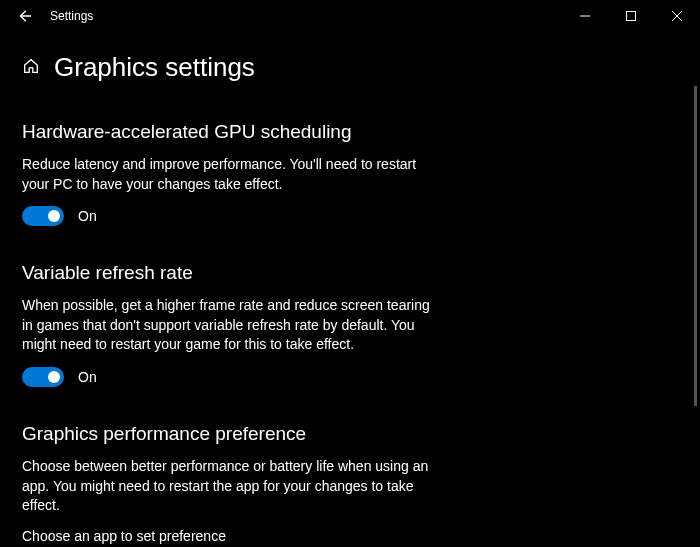 The width and height of the screenshot is (700, 547). What do you see at coordinates (631, 16) in the screenshot?
I see `maximize-button` at bounding box center [631, 16].